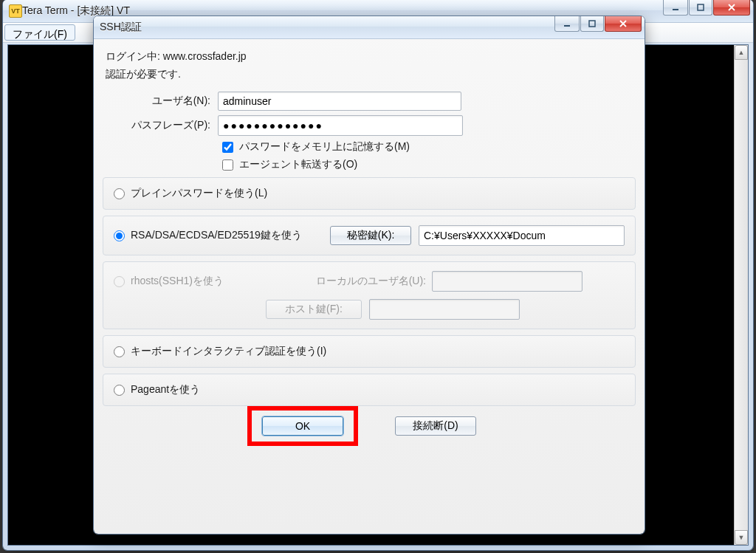 This screenshot has width=756, height=553. Describe the element at coordinates (120, 236) in the screenshot. I see `option-rsa-radio` at that location.